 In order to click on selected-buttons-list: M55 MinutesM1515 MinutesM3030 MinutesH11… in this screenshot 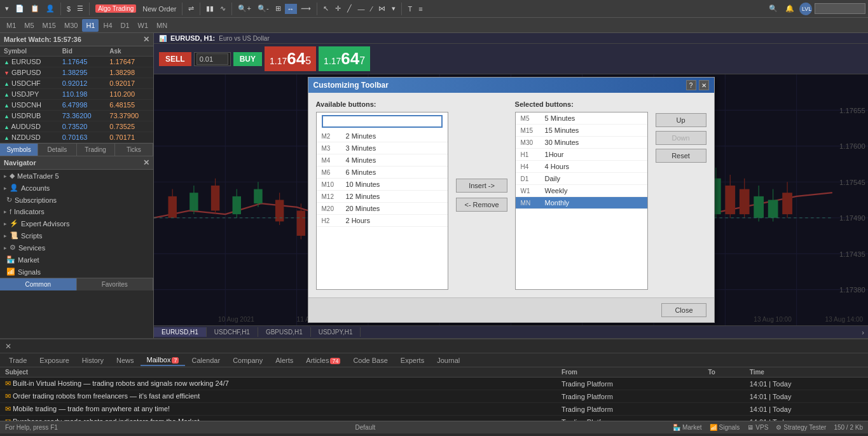, I will do `click(581, 201)`.